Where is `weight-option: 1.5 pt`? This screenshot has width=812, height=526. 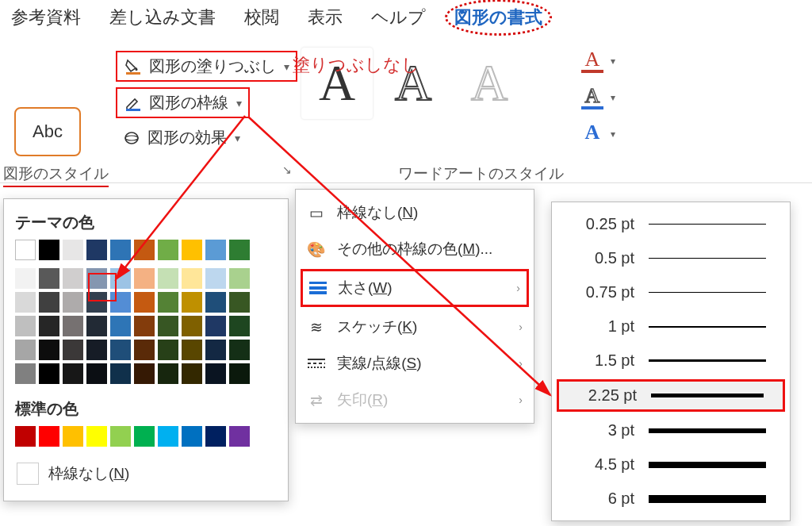
weight-option: 1.5 pt is located at coordinates (671, 360).